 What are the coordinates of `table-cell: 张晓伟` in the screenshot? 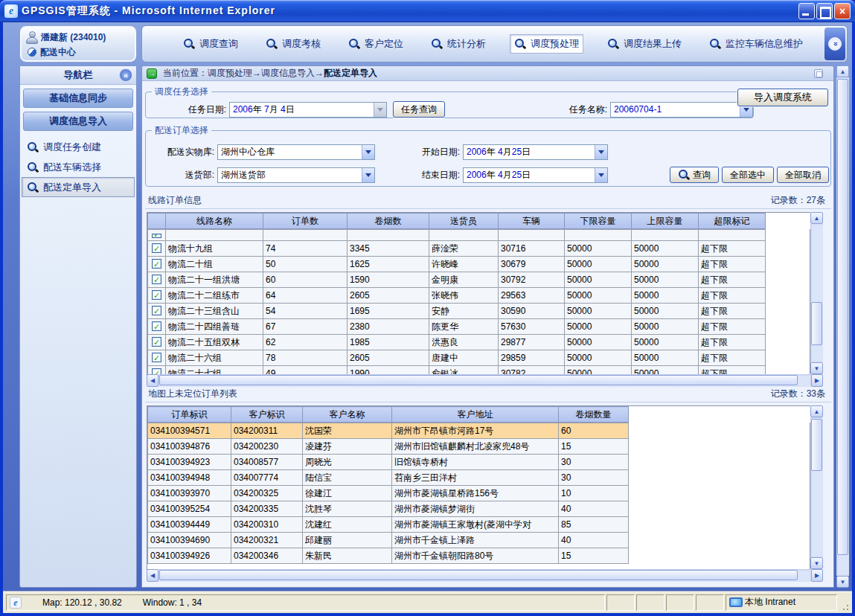 It's located at (464, 296).